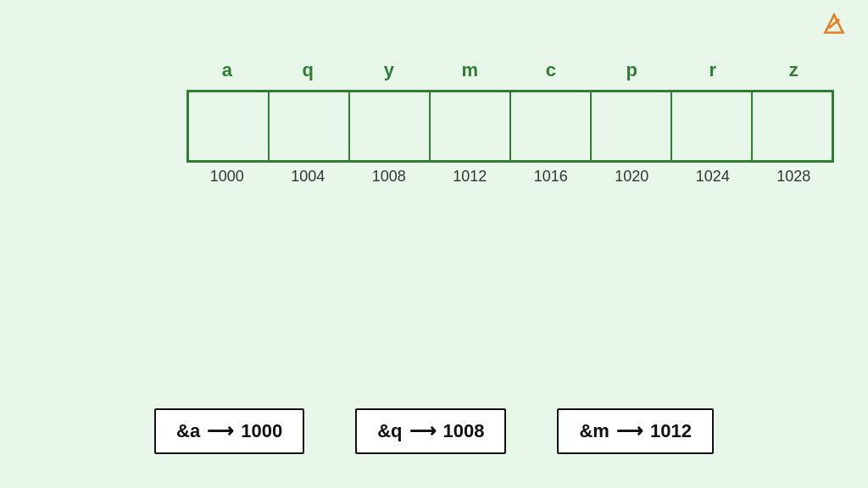 The image size is (868, 488). Describe the element at coordinates (261, 431) in the screenshot. I see `pointer-addr: 1000` at that location.